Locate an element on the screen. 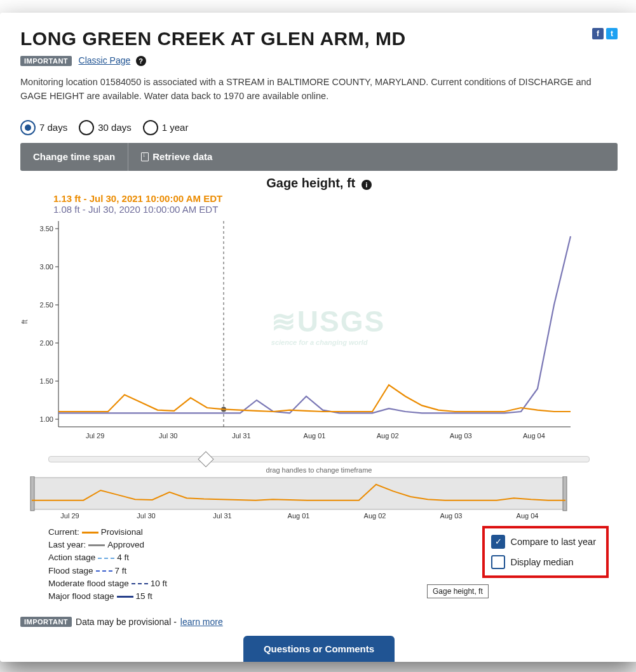  retrieve-label: Retrieve data is located at coordinates (182, 156).